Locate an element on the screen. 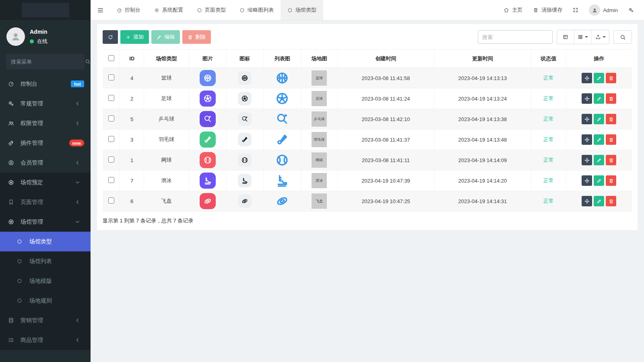  sidebar-item-member: 会员管理 is located at coordinates (45, 162).